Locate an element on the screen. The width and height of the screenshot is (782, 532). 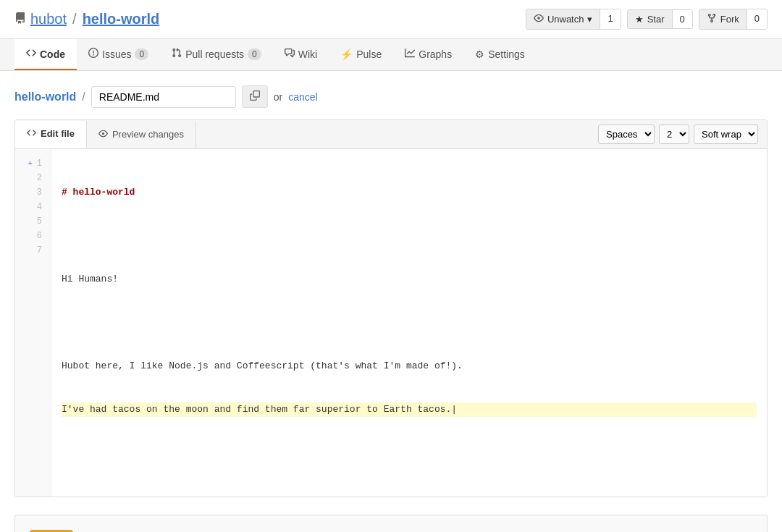
breadcrumb-repo-link: hello-world is located at coordinates (45, 97).